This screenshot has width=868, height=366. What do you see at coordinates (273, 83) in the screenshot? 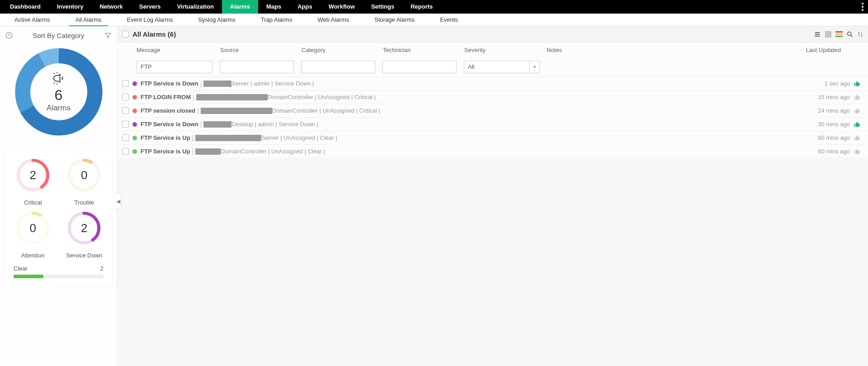
I see `alarm-meta: Server | admin | Service Down |` at bounding box center [273, 83].